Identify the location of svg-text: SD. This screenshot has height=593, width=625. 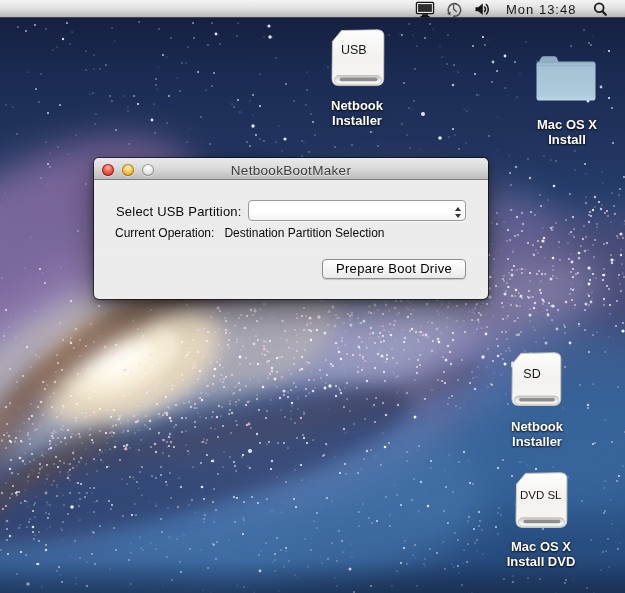
(532, 374).